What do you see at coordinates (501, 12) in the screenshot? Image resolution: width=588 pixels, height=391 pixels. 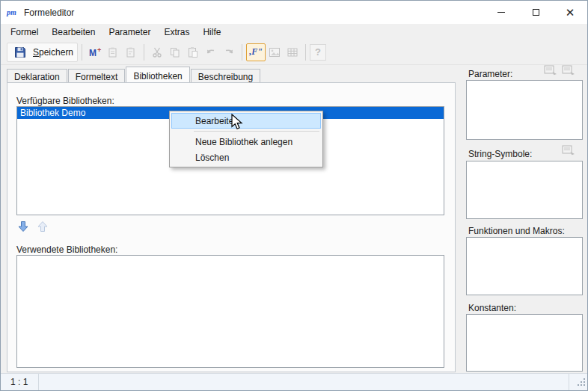 I see `minimize-icon` at bounding box center [501, 12].